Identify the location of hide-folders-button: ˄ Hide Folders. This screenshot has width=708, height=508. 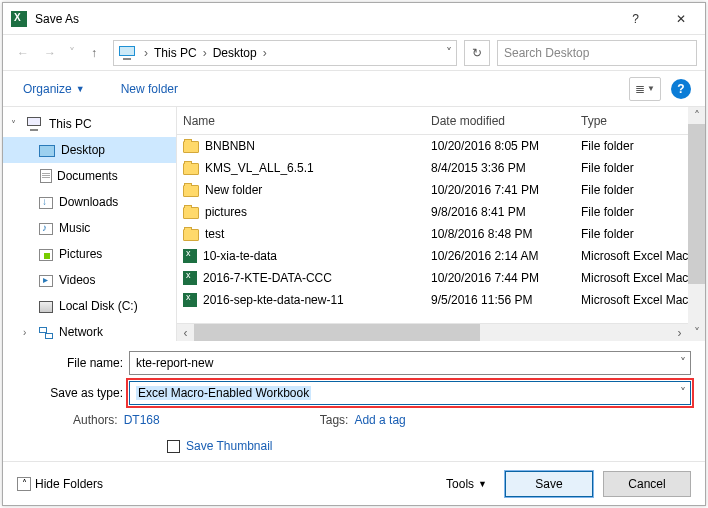
(60, 484).